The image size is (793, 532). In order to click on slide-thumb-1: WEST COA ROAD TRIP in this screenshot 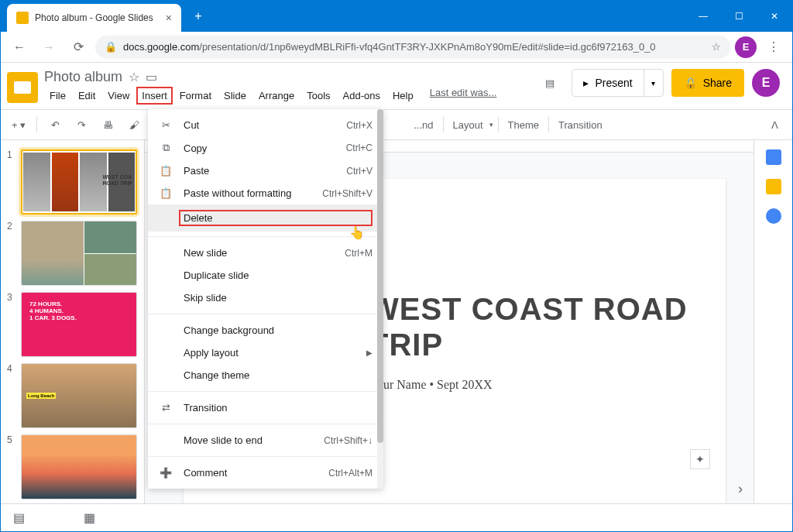, I will do `click(79, 182)`.